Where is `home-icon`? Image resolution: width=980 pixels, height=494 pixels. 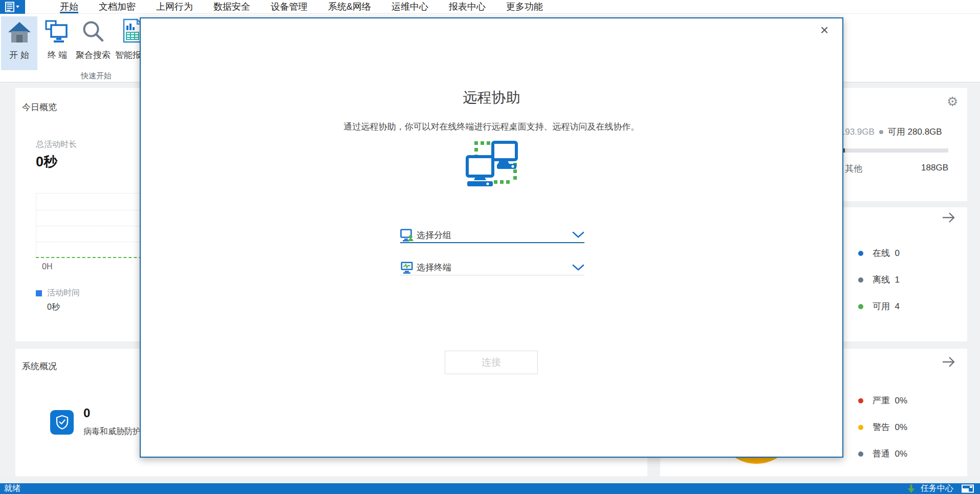
home-icon is located at coordinates (19, 30).